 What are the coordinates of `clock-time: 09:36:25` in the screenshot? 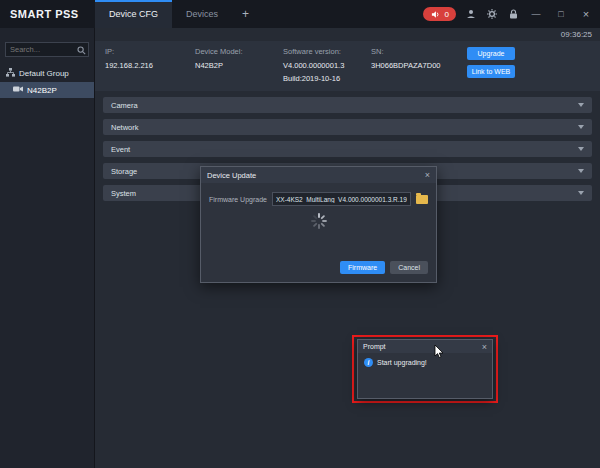 It's located at (576, 34).